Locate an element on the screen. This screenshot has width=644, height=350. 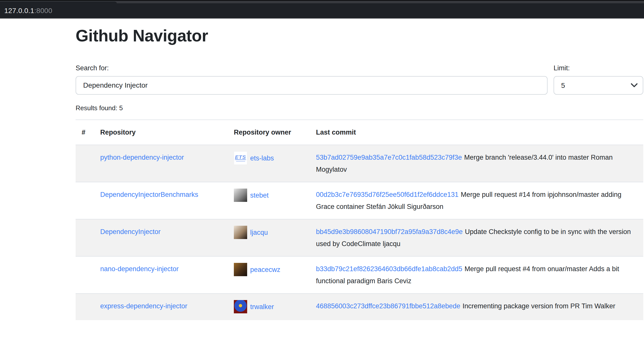
column-header-repository: Repository is located at coordinates (161, 132).